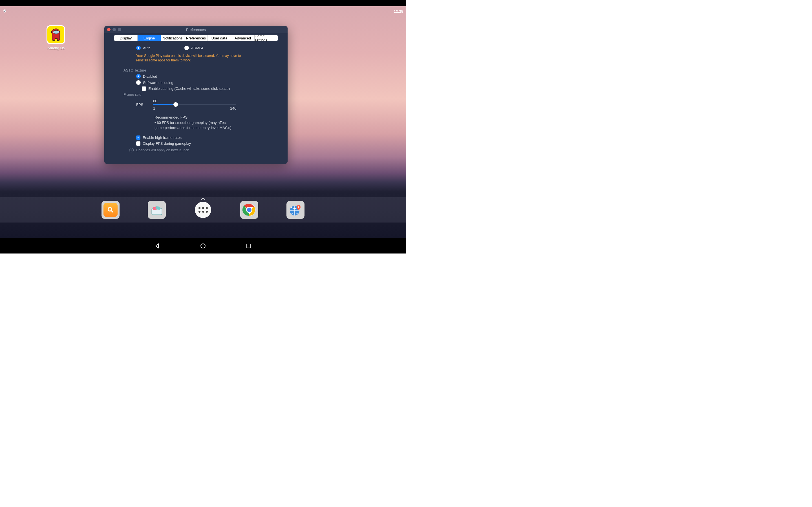 The image size is (812, 507). I want to click on fps-rec-body: • 60 FPS for smoother gameplay (may affe…, so click(194, 125).